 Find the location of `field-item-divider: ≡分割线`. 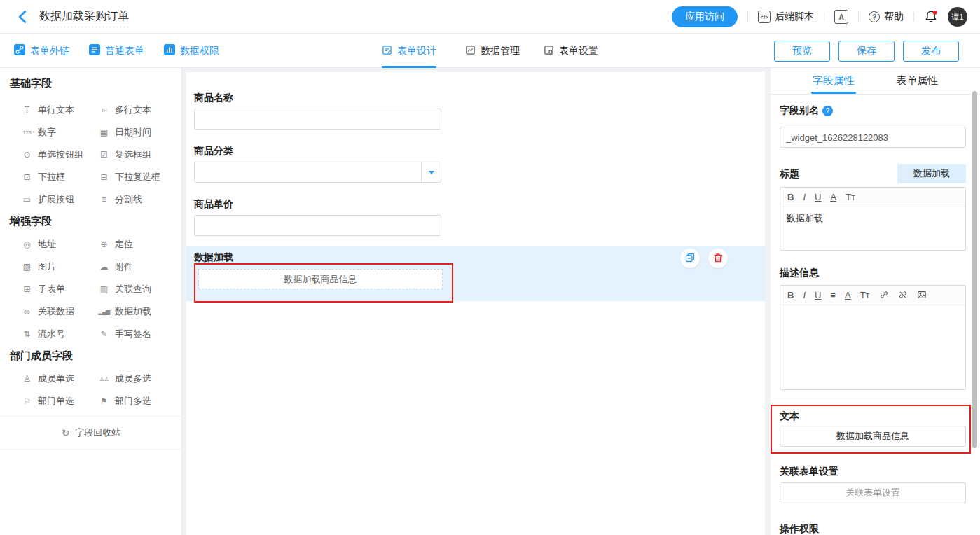

field-item-divider: ≡分割线 is located at coordinates (120, 200).